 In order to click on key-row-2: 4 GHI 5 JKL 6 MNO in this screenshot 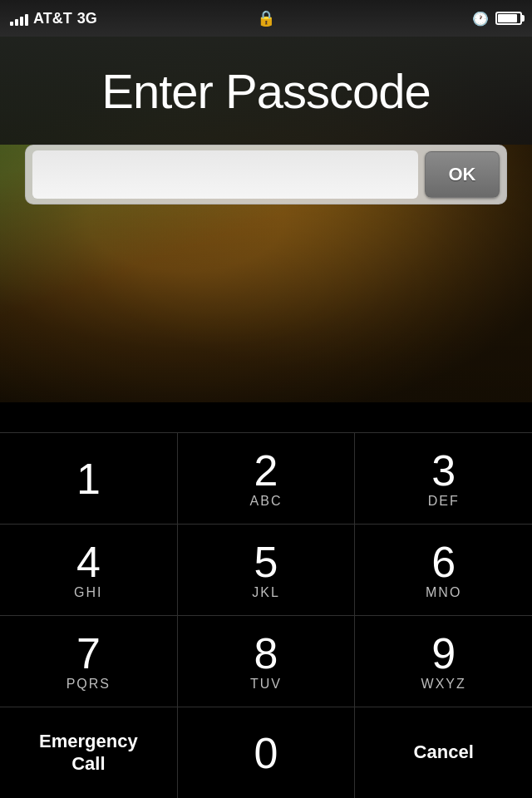, I will do `click(266, 569)`.